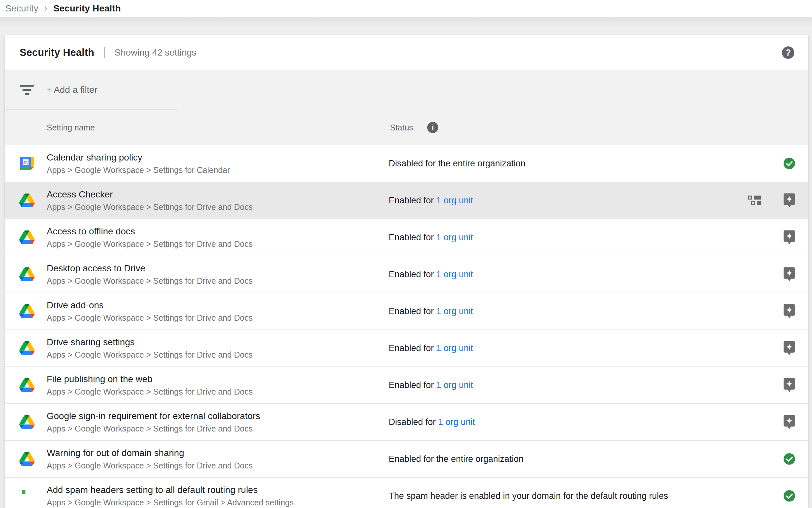 Image resolution: width=812 pixels, height=508 pixels. I want to click on setting-row: Add spam headers setting to all default …, so click(406, 493).